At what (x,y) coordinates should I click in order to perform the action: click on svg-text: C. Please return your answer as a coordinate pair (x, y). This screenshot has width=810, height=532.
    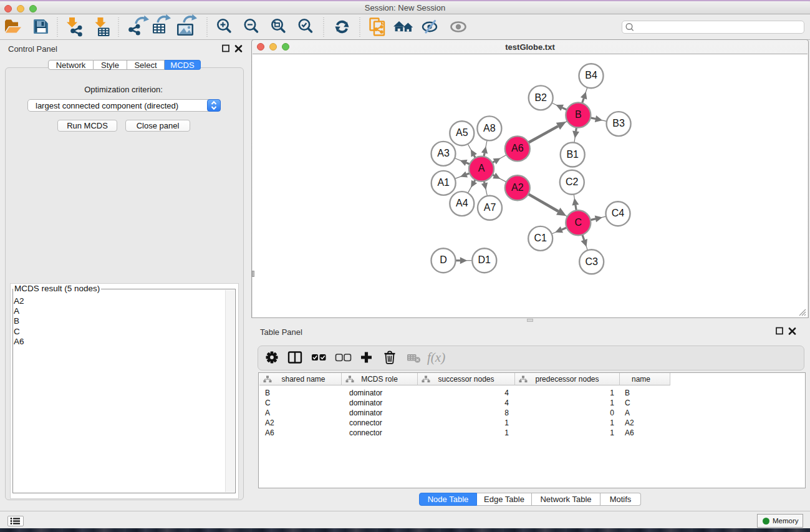
    Looking at the image, I should click on (579, 222).